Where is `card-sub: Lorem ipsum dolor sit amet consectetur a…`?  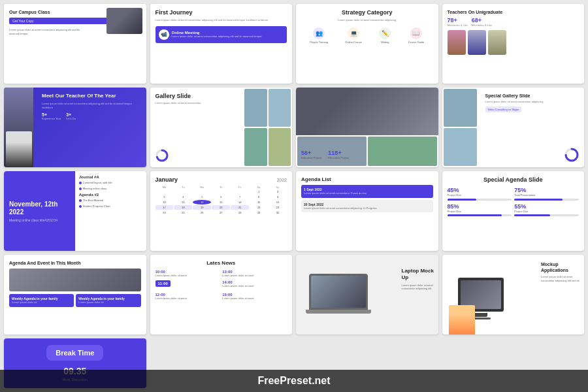
card-sub: Lorem ipsum dolor sit amet consectetur a… is located at coordinates (217, 37).